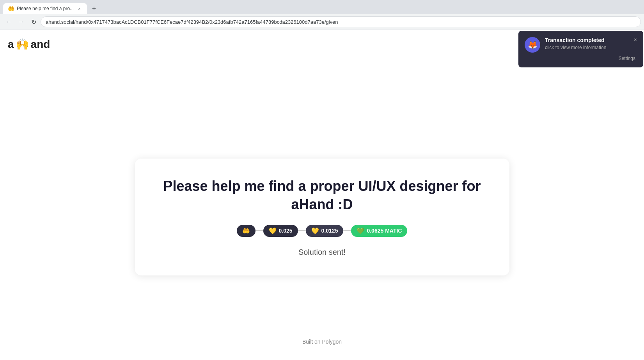  I want to click on solution-sent-text: Solution sent!, so click(322, 252).